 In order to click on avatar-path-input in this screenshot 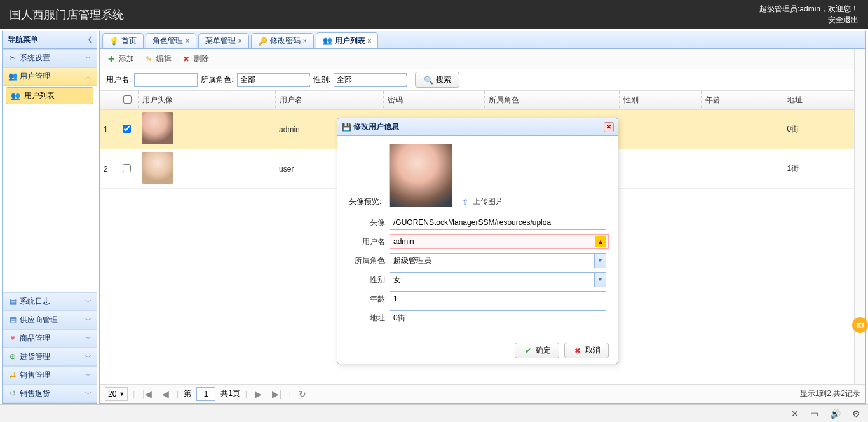, I will do `click(498, 222)`.